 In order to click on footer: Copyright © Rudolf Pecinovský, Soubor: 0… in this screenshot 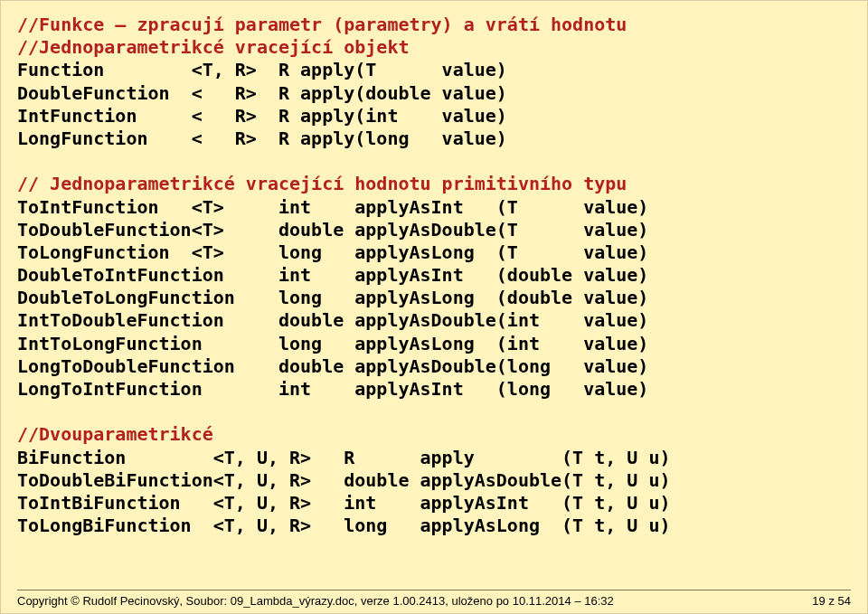, I will do `click(434, 599)`.